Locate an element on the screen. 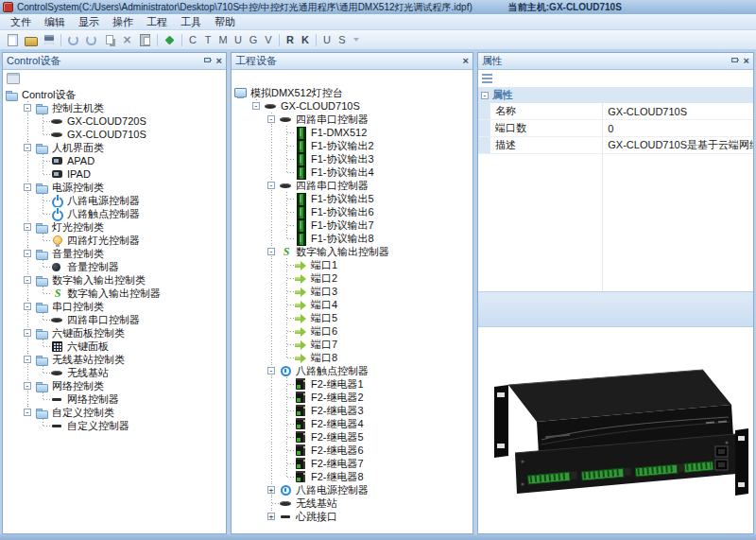 This screenshot has width=756, height=540. tree-item: S数字输入输出控制器 is located at coordinates (115, 293).